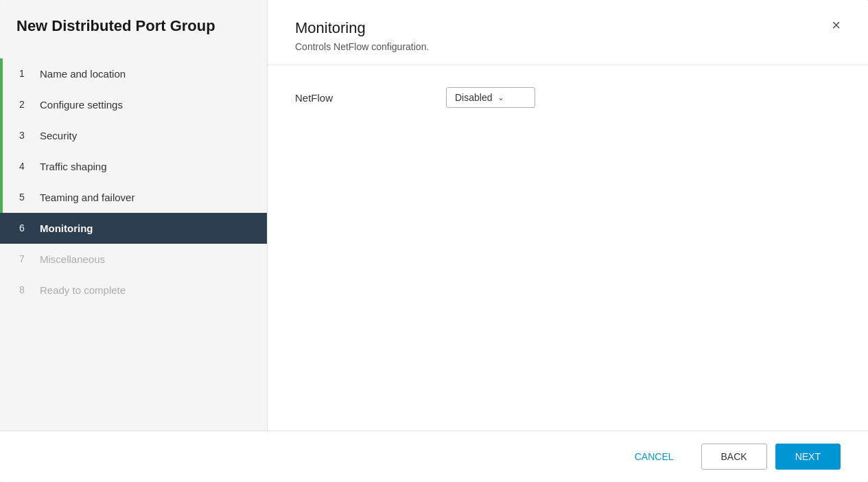  Describe the element at coordinates (568, 33) in the screenshot. I see `main-header: Monitoring Controls NetFlow configuratio…` at that location.